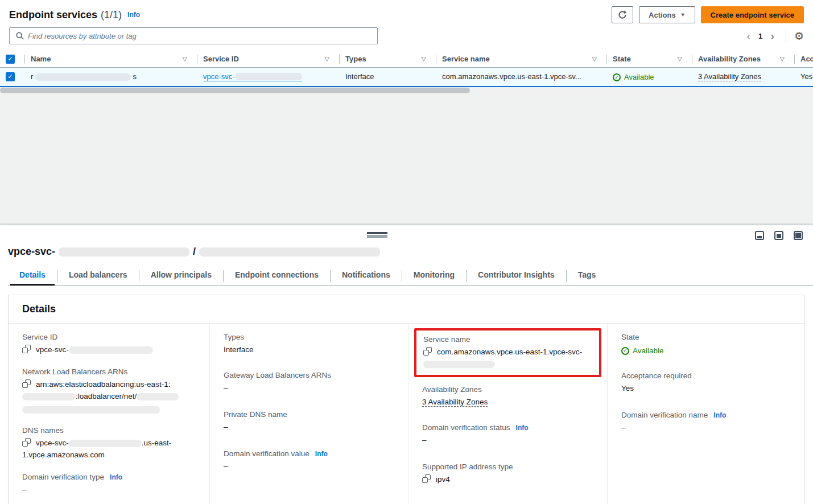  Describe the element at coordinates (434, 276) in the screenshot. I see `tab-monitoring: Monitoring` at that location.